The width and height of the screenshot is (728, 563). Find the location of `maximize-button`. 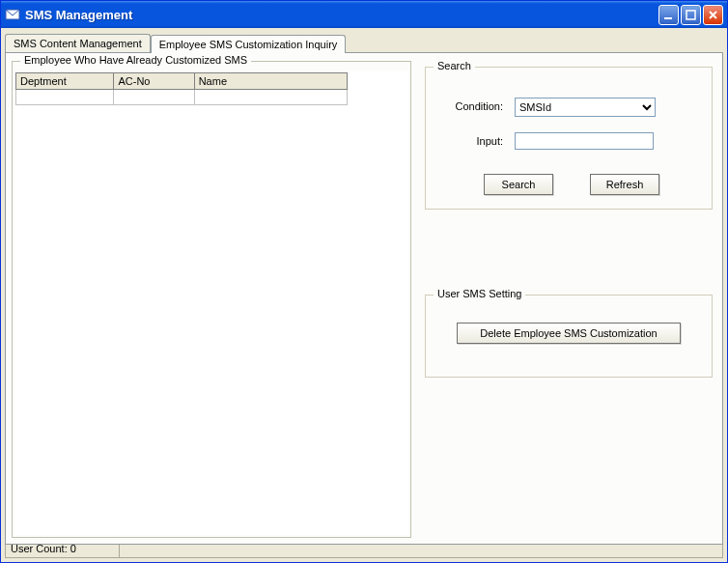

maximize-button is located at coordinates (691, 15).